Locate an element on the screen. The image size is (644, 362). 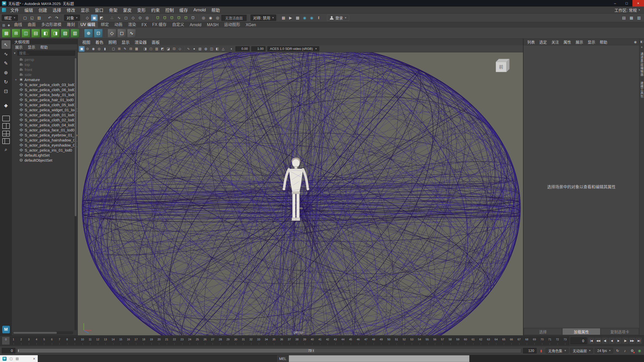
smooth-shade-icon: ● is located at coordinates (194, 49).